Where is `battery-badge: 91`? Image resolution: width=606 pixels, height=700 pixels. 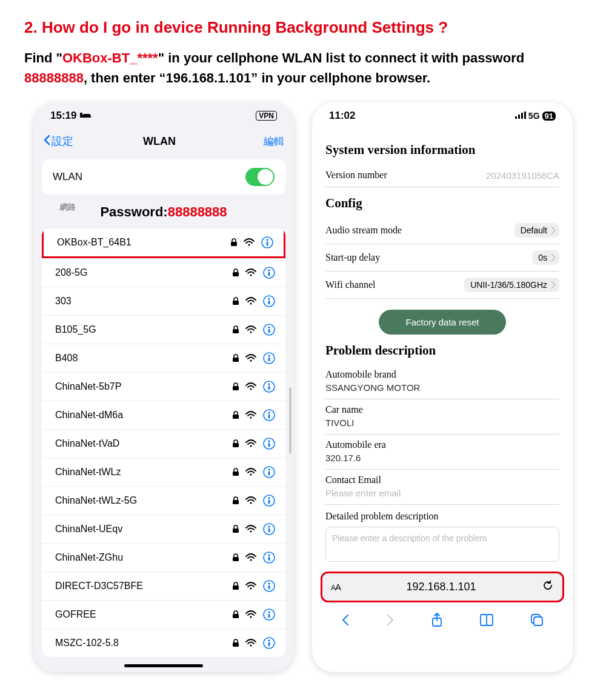
battery-badge: 91 is located at coordinates (549, 116).